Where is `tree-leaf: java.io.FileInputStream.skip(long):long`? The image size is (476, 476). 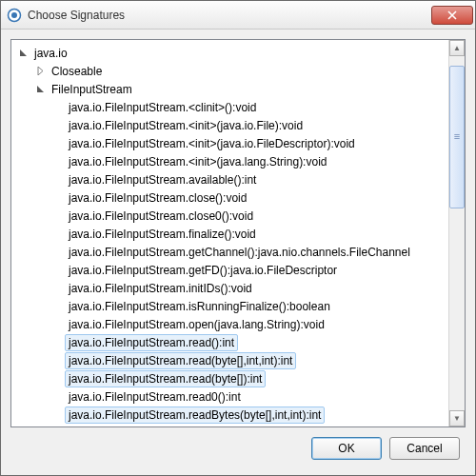 tree-leaf: java.io.FileInputStream.skip(long):long is located at coordinates (230, 425).